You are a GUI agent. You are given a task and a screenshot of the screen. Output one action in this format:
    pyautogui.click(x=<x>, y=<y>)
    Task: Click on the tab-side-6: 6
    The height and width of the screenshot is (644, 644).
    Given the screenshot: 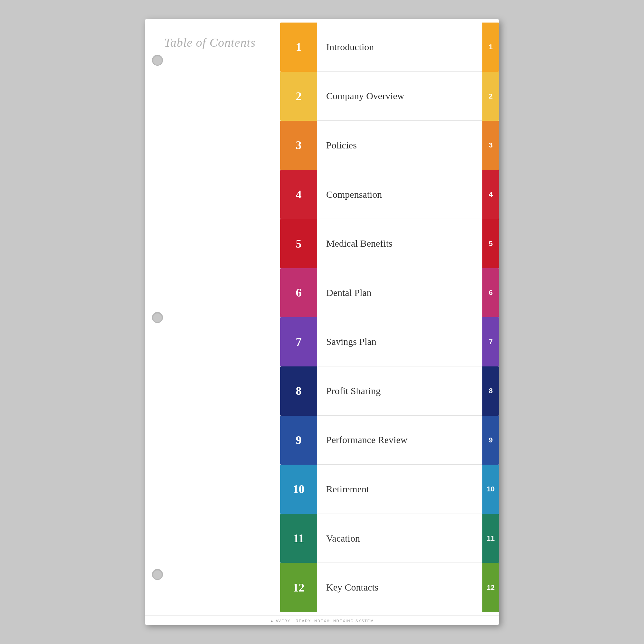 What is the action you would take?
    pyautogui.click(x=491, y=293)
    